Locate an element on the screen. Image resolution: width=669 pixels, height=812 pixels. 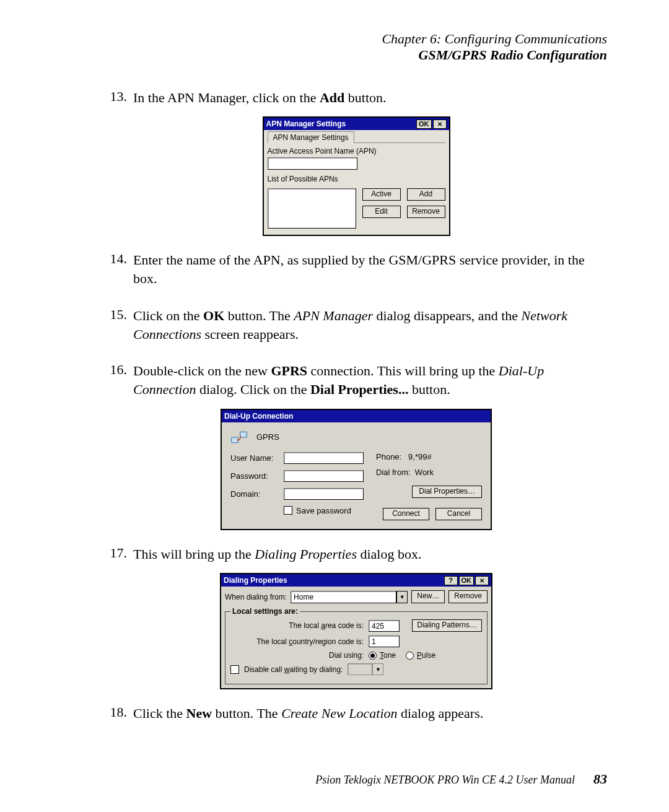
remove-location-button: Remove is located at coordinates (468, 597).